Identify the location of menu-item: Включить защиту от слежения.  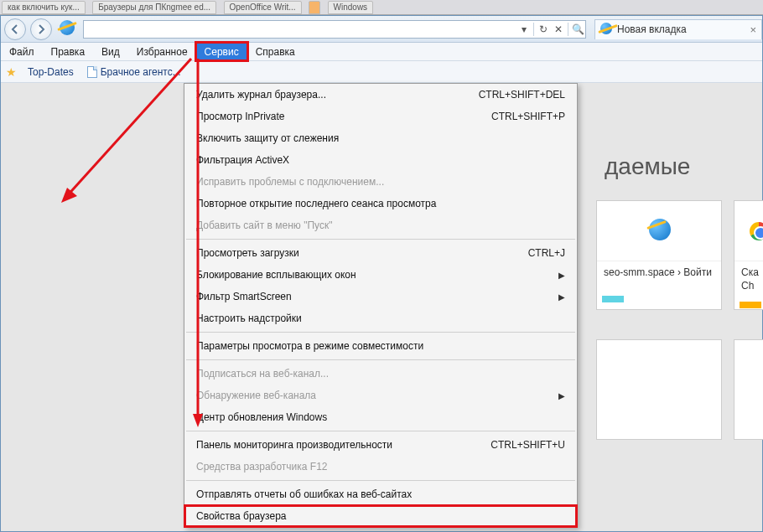
(381, 138).